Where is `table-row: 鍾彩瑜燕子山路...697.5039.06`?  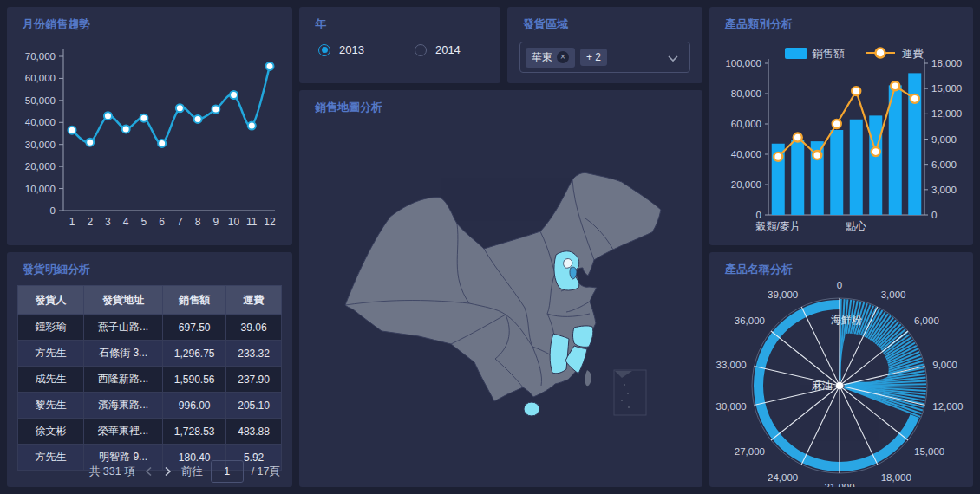
table-row: 鍾彩瑜燕子山路...697.5039.06 is located at coordinates (150, 328).